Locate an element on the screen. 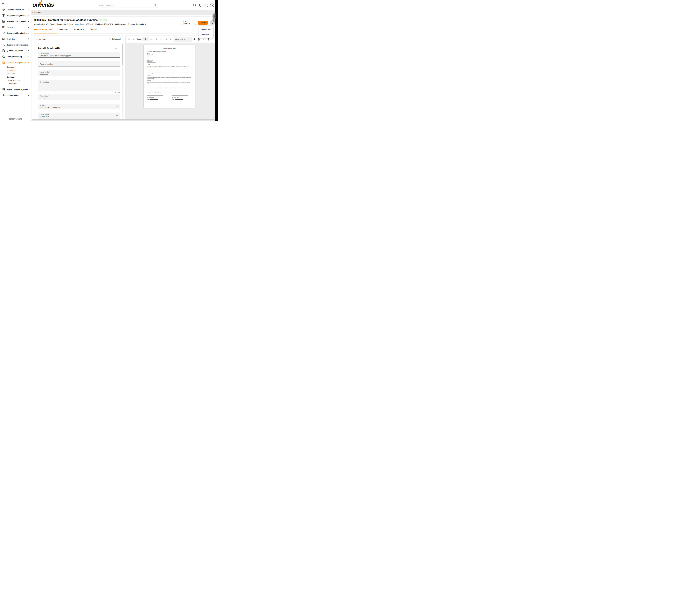 Image resolution: width=700 pixels, height=605 pixels. sidebar-subitem-templates: Templates is located at coordinates (19, 74).